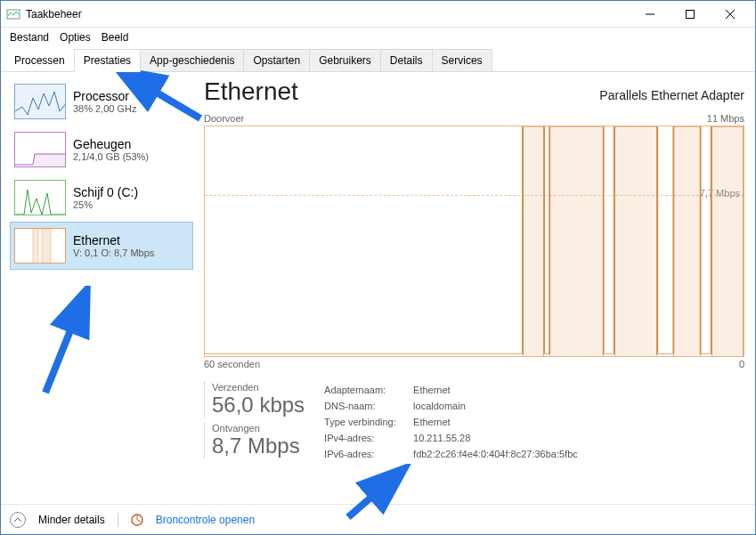 Image resolution: width=756 pixels, height=535 pixels. I want to click on chart-bottom-left-label: 60 seconden, so click(232, 364).